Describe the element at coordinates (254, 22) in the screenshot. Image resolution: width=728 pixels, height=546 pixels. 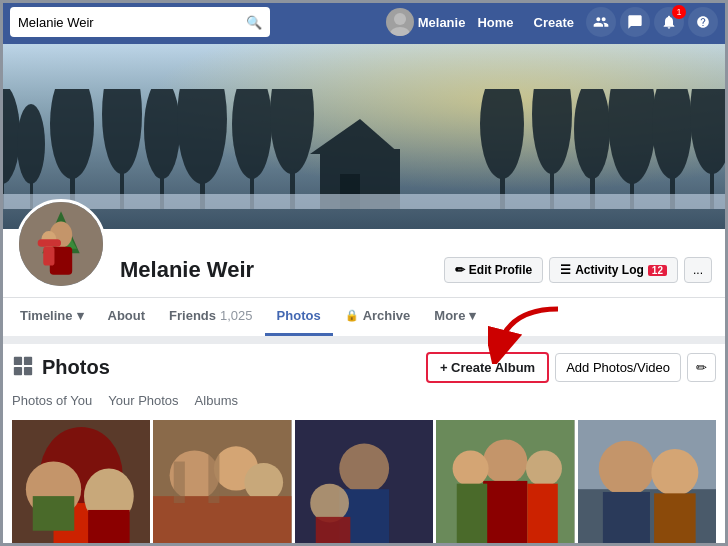
I see `search-button: 🔍` at that location.